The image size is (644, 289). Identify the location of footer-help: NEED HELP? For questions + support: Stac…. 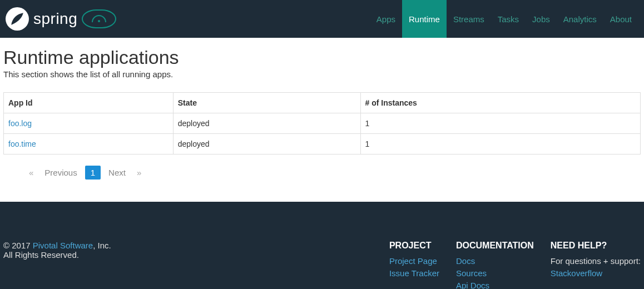
(596, 265).